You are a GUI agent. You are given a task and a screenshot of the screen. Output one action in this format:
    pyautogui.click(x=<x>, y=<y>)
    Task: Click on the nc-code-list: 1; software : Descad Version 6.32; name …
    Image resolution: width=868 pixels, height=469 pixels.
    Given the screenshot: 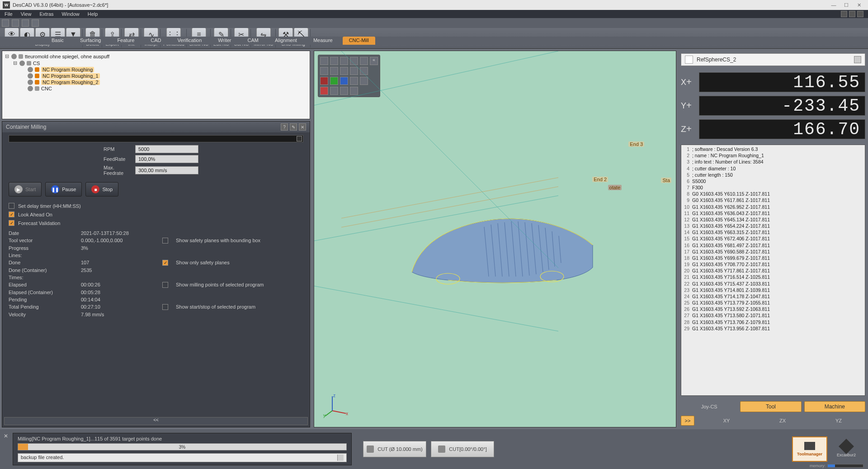 What is the action you would take?
    pyautogui.click(x=773, y=270)
    